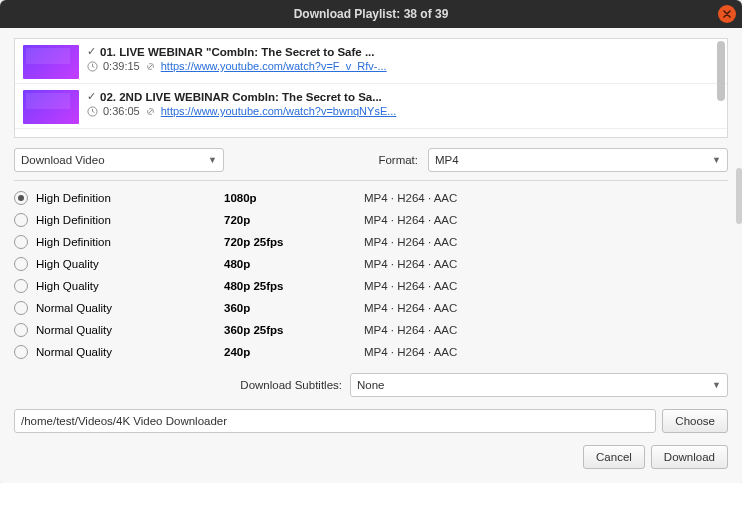 This screenshot has width=742, height=510. Describe the element at coordinates (371, 106) in the screenshot. I see `playlist-item: ✓ 02. 2ND LIVE WEBINAR Combln: The Secre…` at that location.